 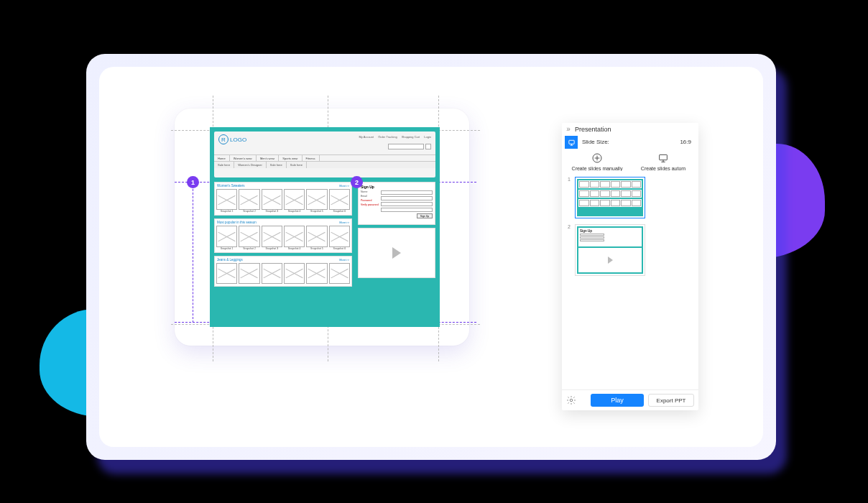 I want to click on wf-signup-label: Verify password, so click(x=369, y=205).